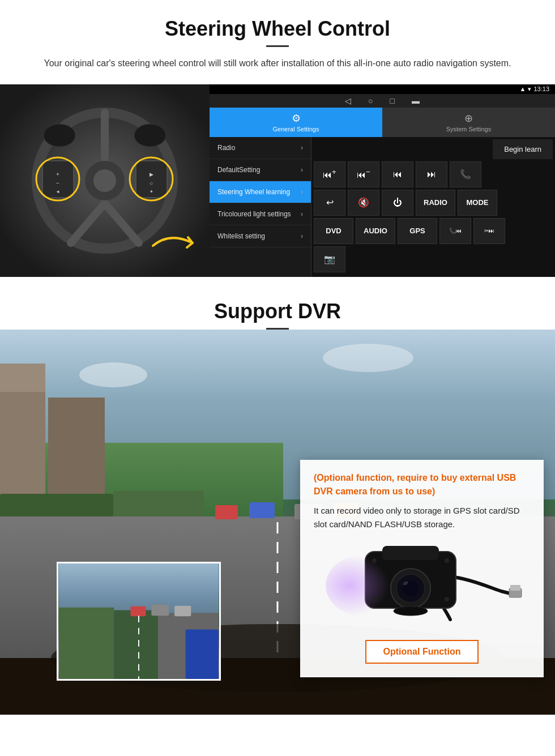 This screenshot has height=756, width=555. What do you see at coordinates (422, 485) in the screenshot?
I see `dvr-optional-text: (Optional function, require to buy exter…` at bounding box center [422, 485].